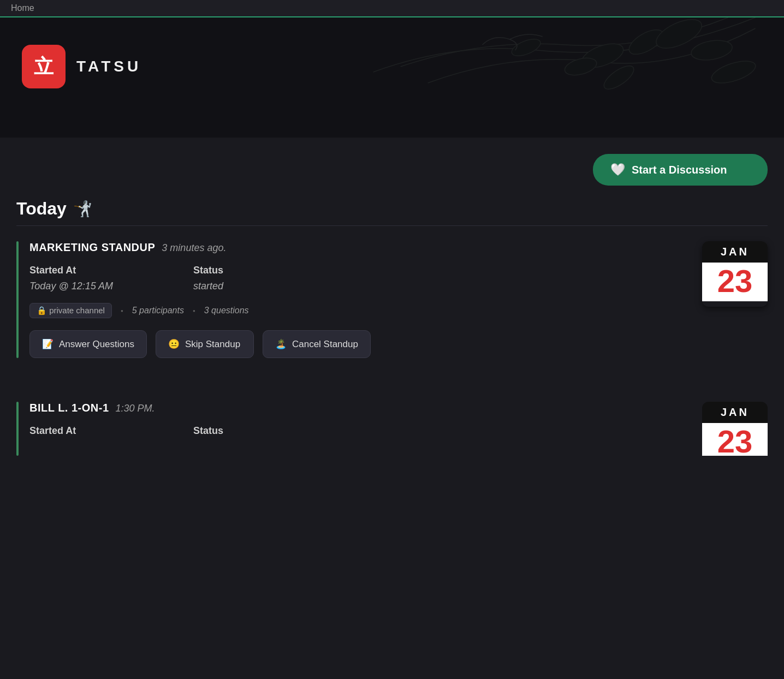  What do you see at coordinates (679, 170) in the screenshot?
I see `start-discussion-label: Start a Discussion` at bounding box center [679, 170].